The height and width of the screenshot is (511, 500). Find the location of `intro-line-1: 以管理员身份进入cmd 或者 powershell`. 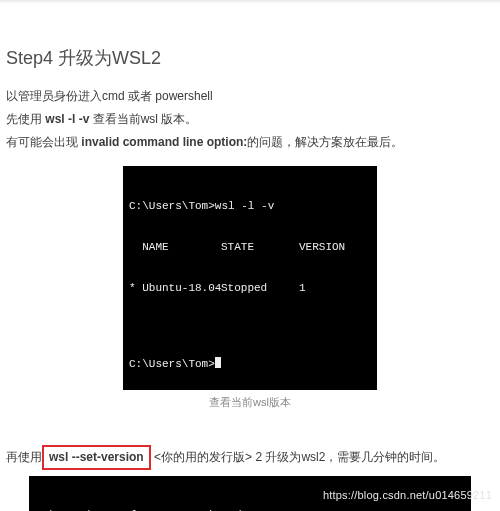

intro-line-1: 以管理员身份进入cmd 或者 powershell is located at coordinates (253, 96).